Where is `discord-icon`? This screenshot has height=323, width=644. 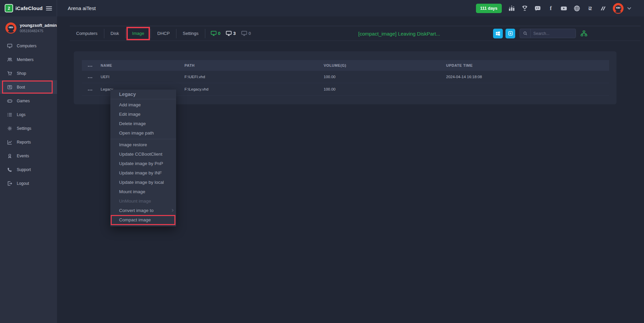
discord-icon is located at coordinates (538, 8).